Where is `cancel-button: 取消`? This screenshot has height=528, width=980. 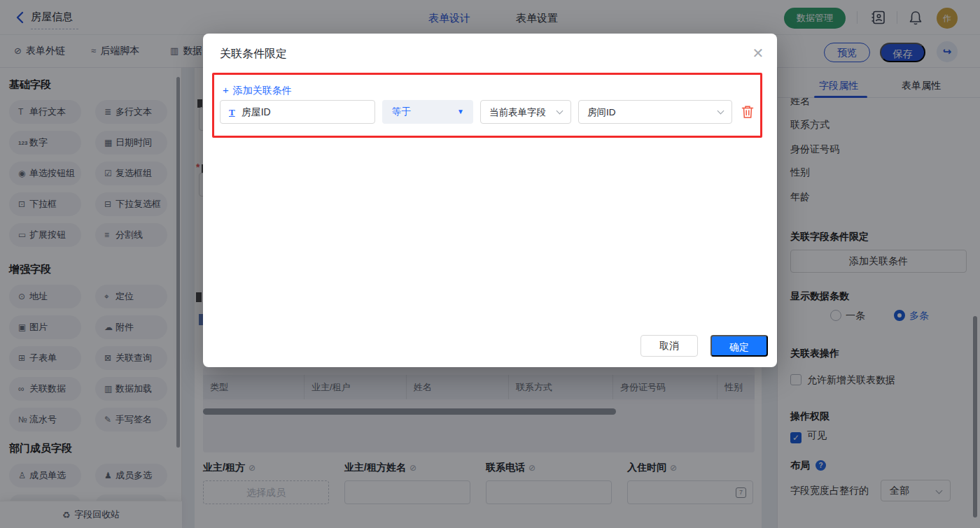 cancel-button: 取消 is located at coordinates (669, 345).